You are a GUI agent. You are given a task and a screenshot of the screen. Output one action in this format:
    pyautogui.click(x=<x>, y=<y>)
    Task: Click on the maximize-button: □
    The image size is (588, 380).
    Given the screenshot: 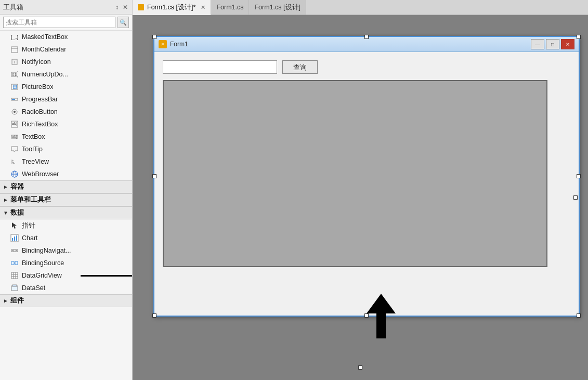 What is the action you would take?
    pyautogui.click(x=553, y=44)
    